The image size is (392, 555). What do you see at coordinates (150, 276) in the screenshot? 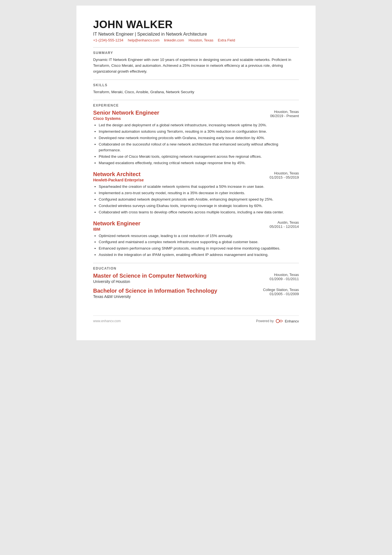
I see `edu-degree: Master of Science in Computer Networking` at bounding box center [150, 276].